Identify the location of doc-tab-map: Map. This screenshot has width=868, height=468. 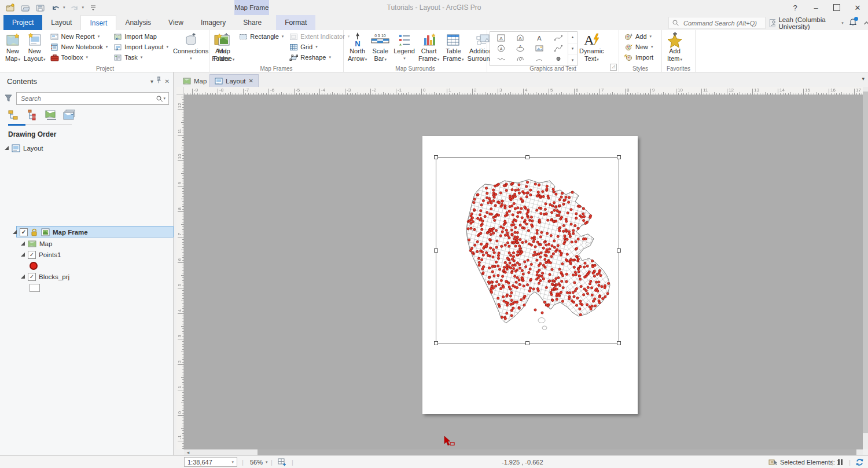
(194, 81).